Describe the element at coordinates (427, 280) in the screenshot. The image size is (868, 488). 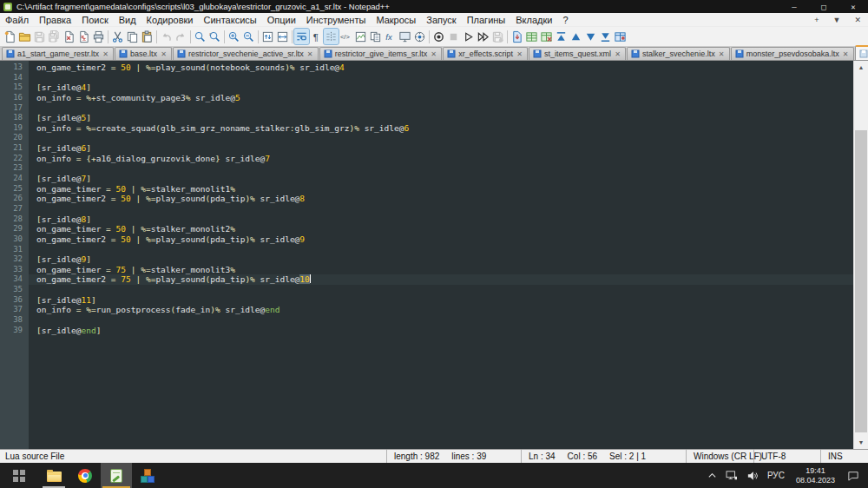
I see `code-line: 34on_game_timer2 = 75 | %=play_sound(pda…` at that location.